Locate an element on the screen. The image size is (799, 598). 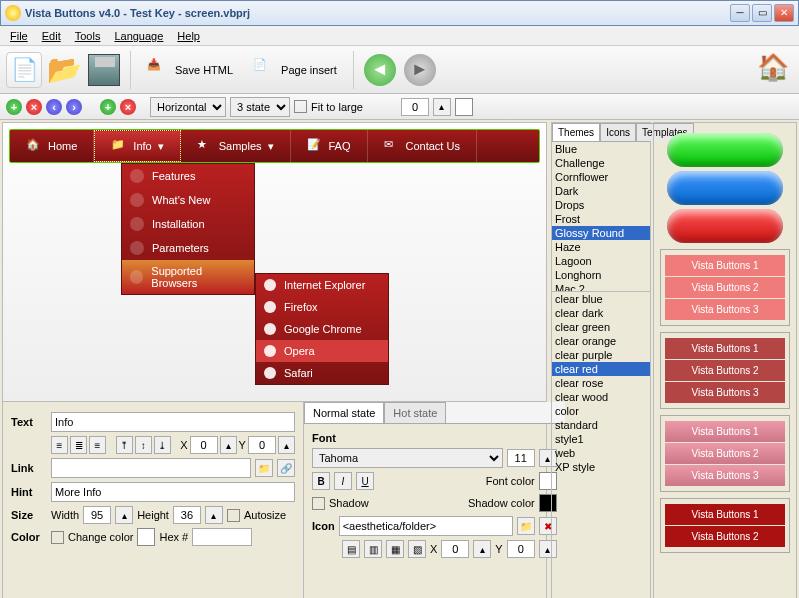
style-item: color is located at coordinates (601, 411).